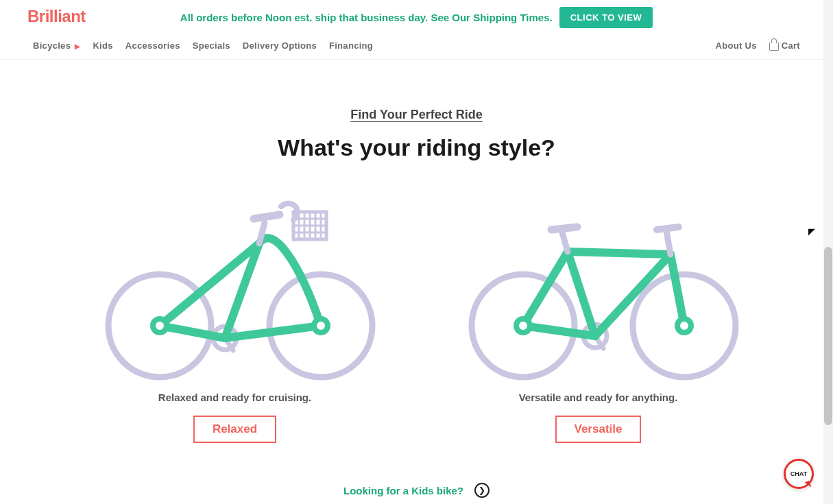  What do you see at coordinates (234, 398) in the screenshot?
I see `relaxed-description: Relaxed and ready for cruising.` at bounding box center [234, 398].